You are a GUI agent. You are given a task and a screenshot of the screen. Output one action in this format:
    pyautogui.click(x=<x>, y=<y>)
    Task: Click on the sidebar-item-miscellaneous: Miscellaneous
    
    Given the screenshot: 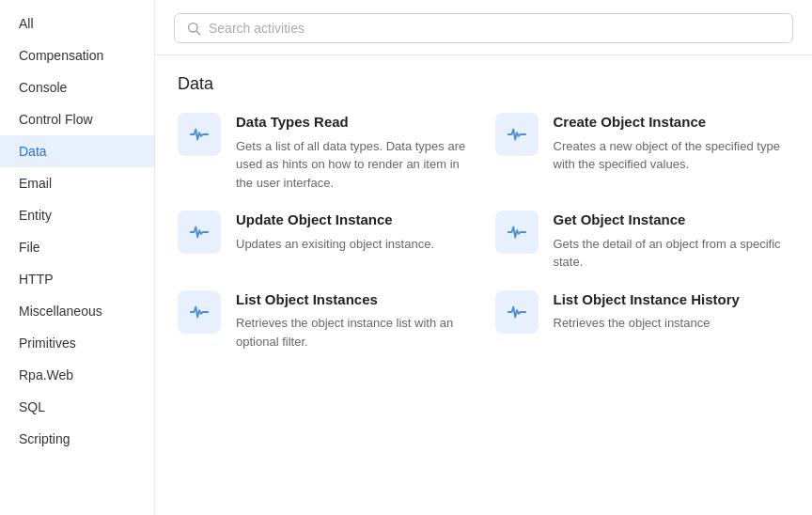 What is the action you would take?
    pyautogui.click(x=77, y=311)
    